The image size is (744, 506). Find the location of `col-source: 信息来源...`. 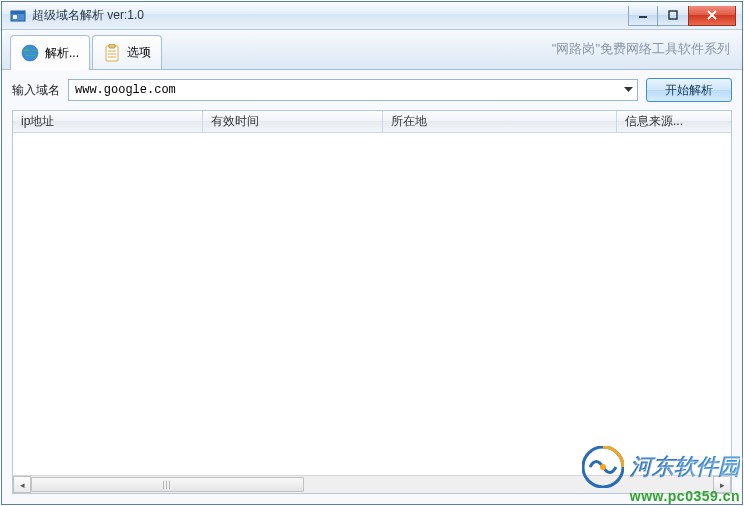

col-source: 信息来源... is located at coordinates (674, 122).